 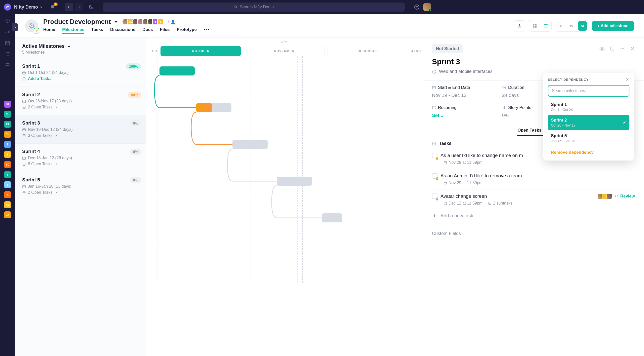 I want to click on milestone-item: Sprint 1Oct 1-Oct 24 (24 days)Add a Task…, so click(x=80, y=72).